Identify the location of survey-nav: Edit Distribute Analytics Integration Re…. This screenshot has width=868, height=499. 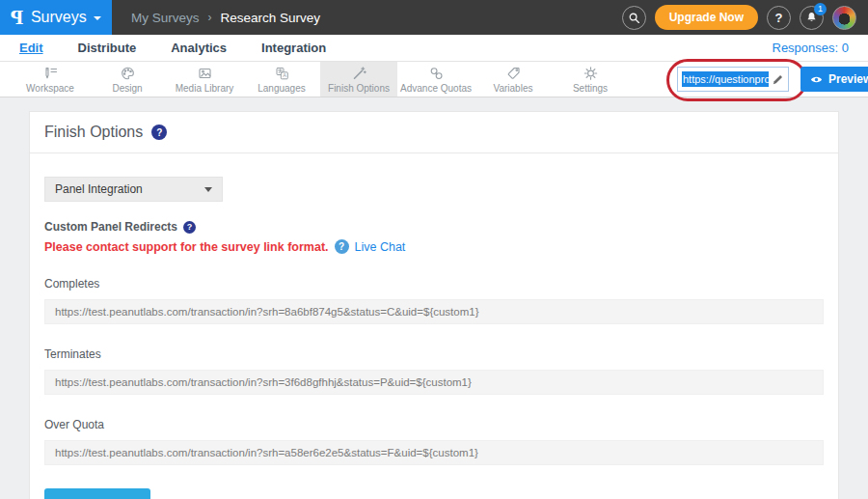
(434, 48).